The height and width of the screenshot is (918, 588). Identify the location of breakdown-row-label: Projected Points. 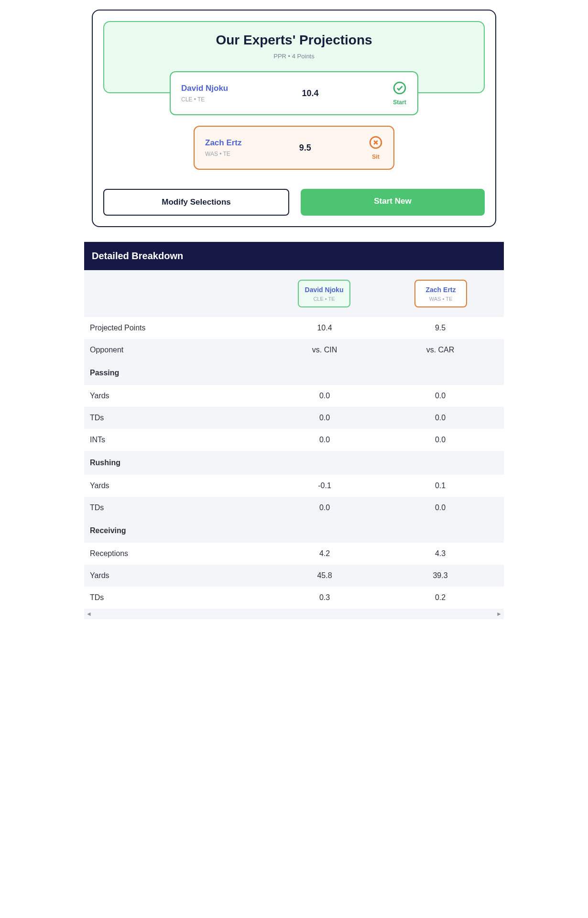
(178, 328).